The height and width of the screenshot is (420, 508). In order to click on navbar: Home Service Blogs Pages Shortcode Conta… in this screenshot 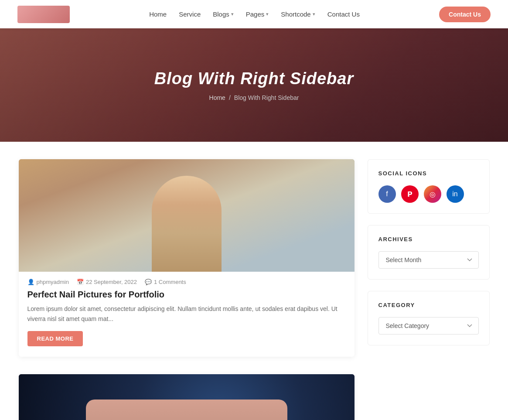, I will do `click(254, 14)`.